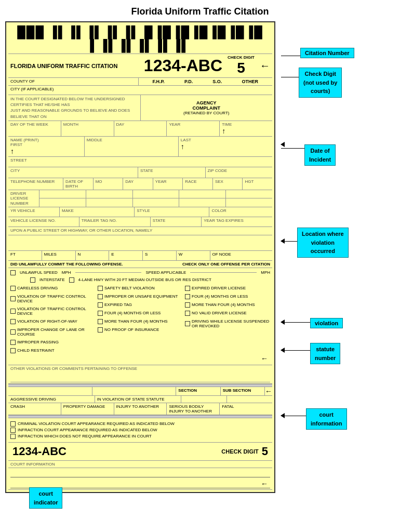 The height and width of the screenshot is (532, 400). What do you see at coordinates (228, 288) in the screenshot?
I see `expired-license-item: EXPIRED DRIVER LICENSE` at bounding box center [228, 288].